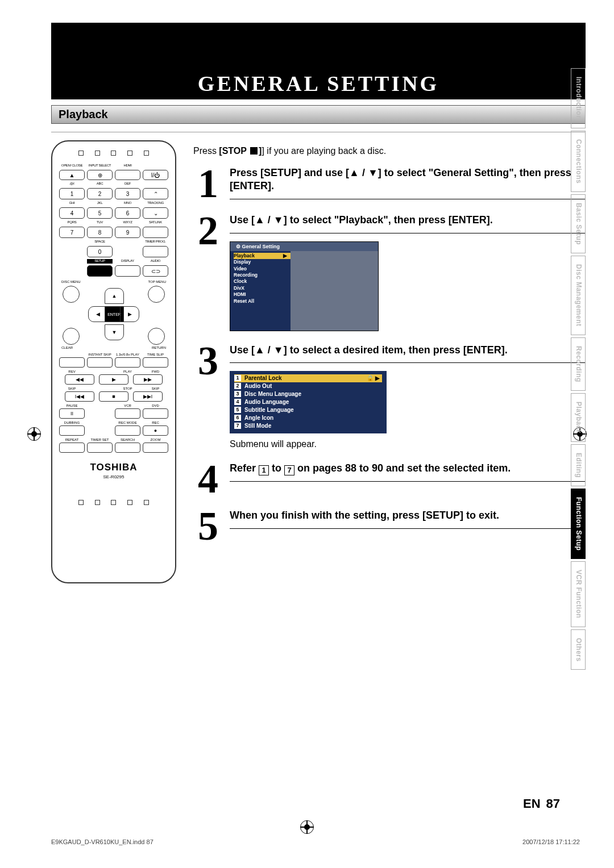  I want to click on stop-icon, so click(254, 151).